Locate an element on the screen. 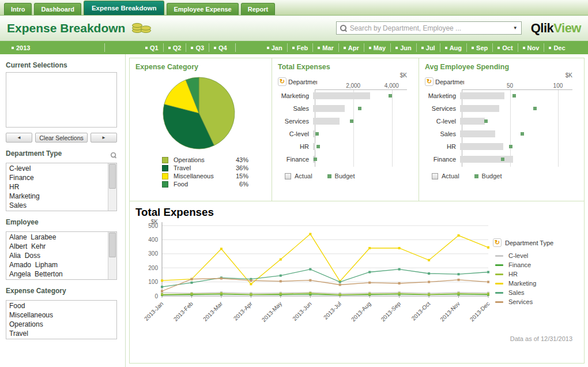 This screenshot has height=367, width=588. list-search-icon is located at coordinates (114, 155).